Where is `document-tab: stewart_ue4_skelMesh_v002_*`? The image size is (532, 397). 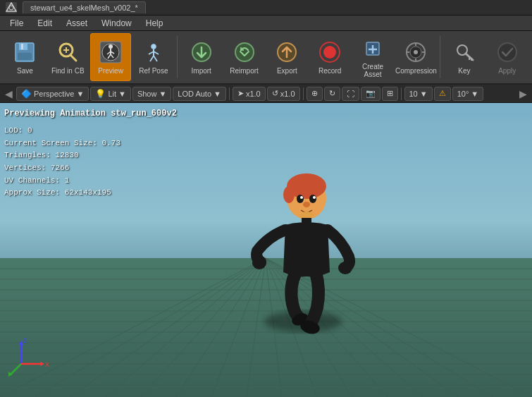
document-tab: stewart_ue4_skelMesh_v002_* is located at coordinates (85, 7).